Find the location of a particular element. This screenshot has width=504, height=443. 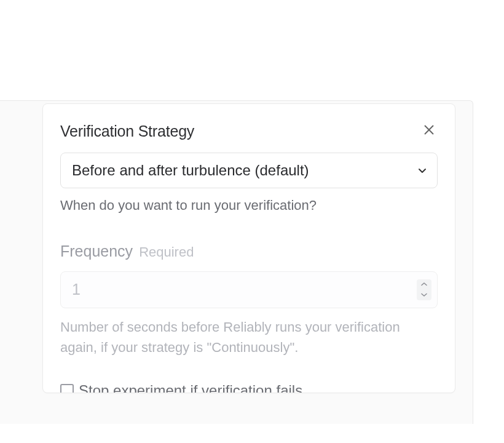

frequency-input-wrap: 1 is located at coordinates (249, 290).